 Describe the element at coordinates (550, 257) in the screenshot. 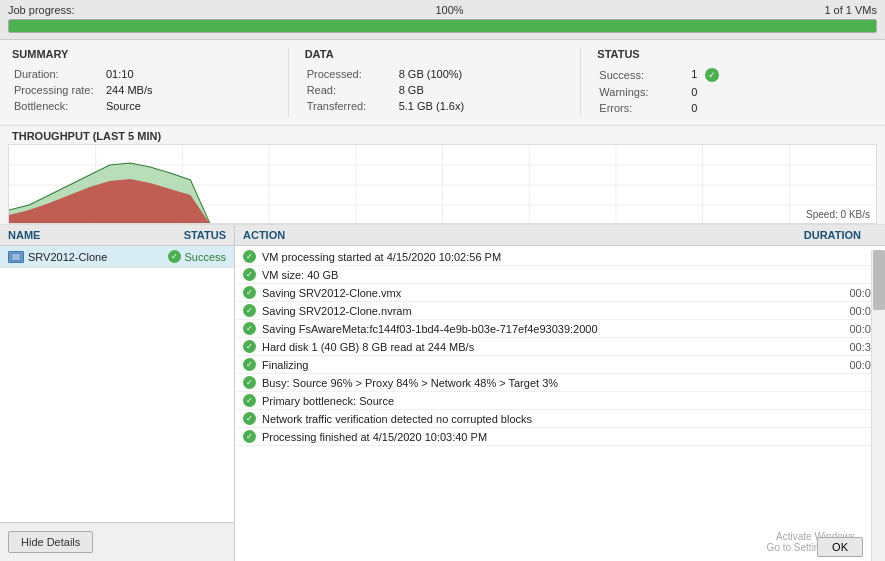

I see `action-text: VM processing started at 4/15/2020 10:02…` at that location.